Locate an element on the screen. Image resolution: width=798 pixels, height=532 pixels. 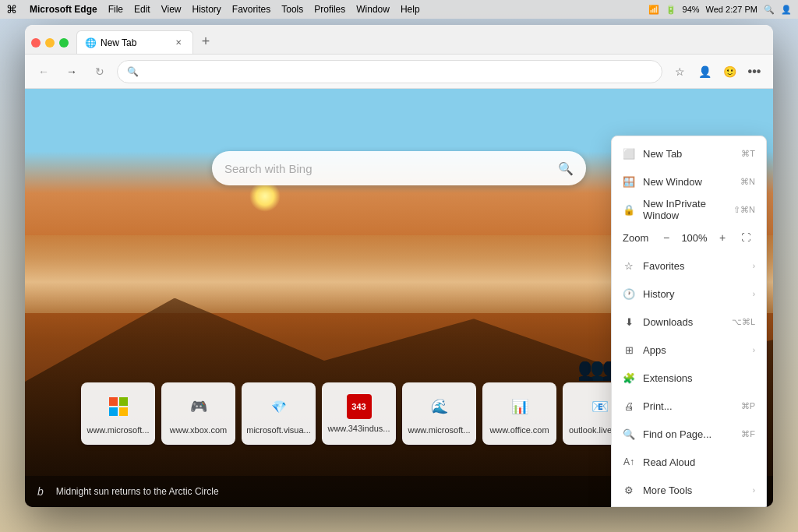
menu-inprivate-shortcut: ⇧⌘N is located at coordinates (744, 210).